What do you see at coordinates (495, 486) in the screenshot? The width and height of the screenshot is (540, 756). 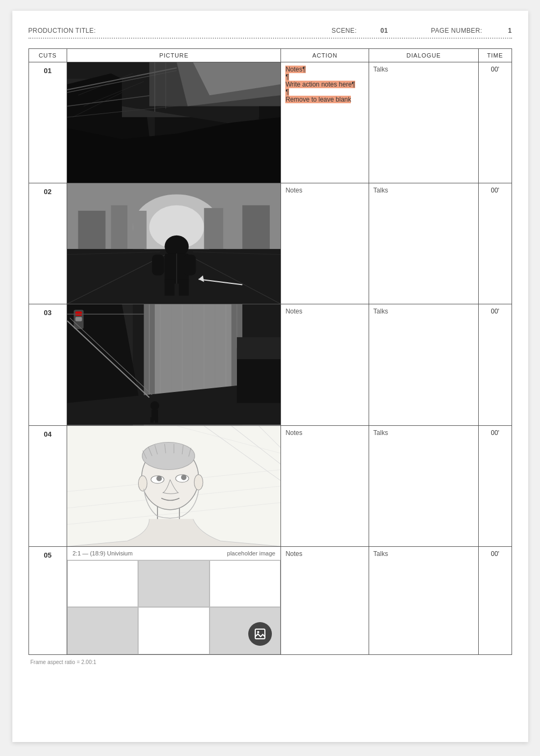 I see `time-cell-04: 00'` at bounding box center [495, 486].